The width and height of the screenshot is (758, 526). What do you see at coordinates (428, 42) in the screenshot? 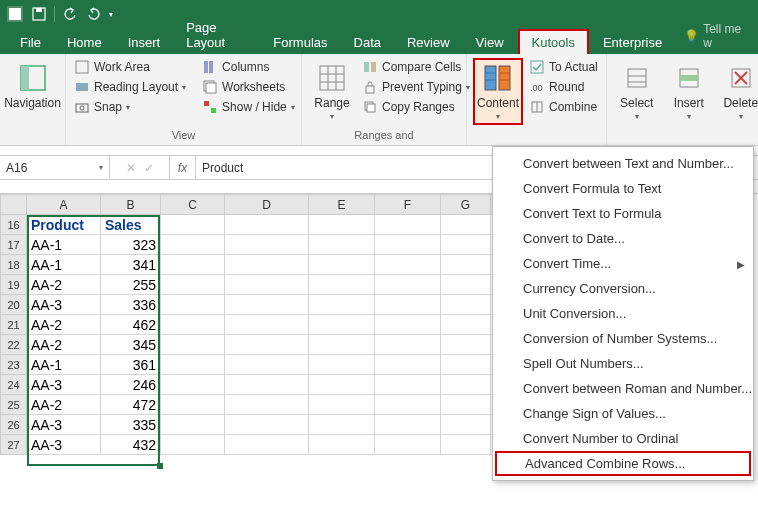
I see `tab-review: Review` at bounding box center [428, 42].